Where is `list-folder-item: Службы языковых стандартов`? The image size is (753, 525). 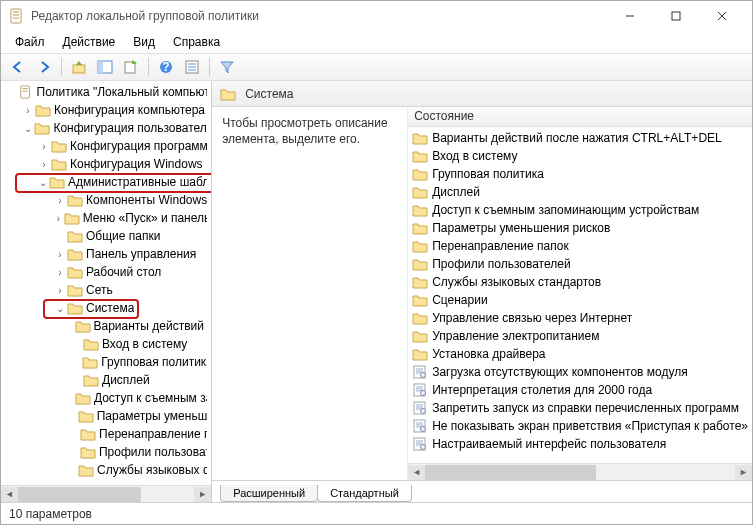
list-folder-item: Службы языковых стандартов is located at coordinates (580, 282).